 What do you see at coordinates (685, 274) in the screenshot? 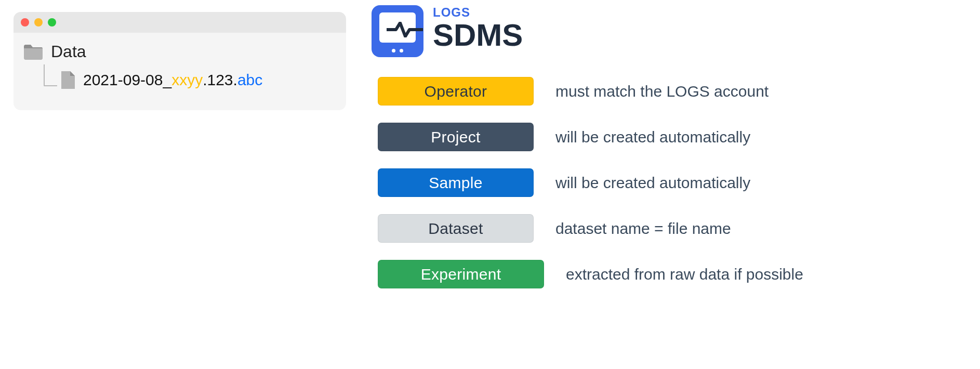
I see `desc-experiment: extracted from raw data if possible` at bounding box center [685, 274].